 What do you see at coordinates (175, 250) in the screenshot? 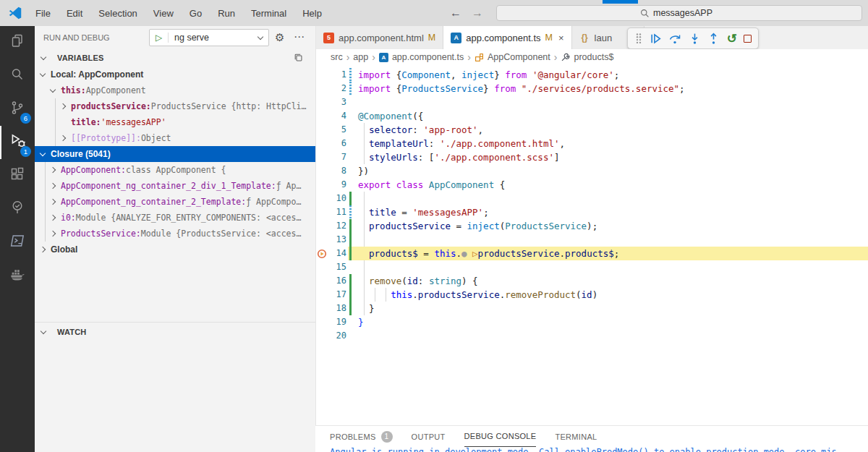
I see `scope-global: Global` at bounding box center [175, 250].